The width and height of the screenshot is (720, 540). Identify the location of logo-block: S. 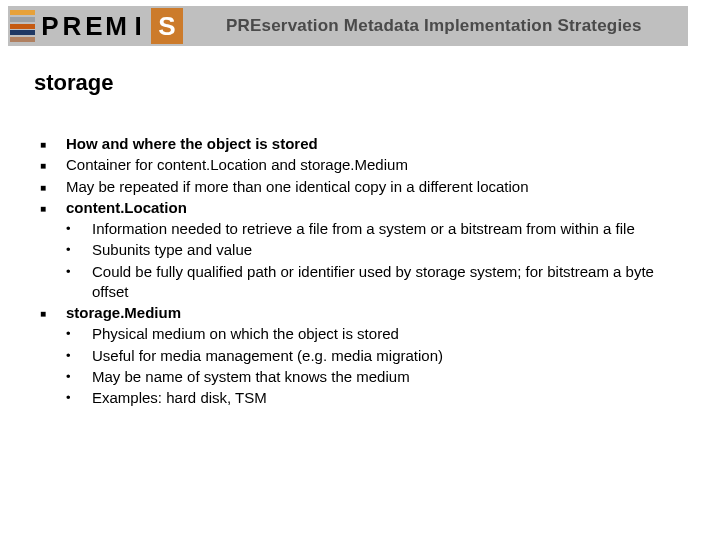
(167, 26).